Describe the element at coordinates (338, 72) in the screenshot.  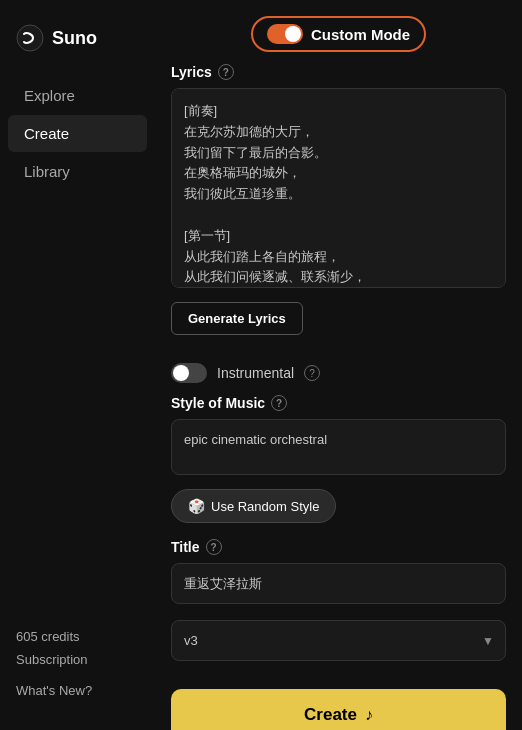
I see `lyrics-label-row: Lyrics ?` at that location.